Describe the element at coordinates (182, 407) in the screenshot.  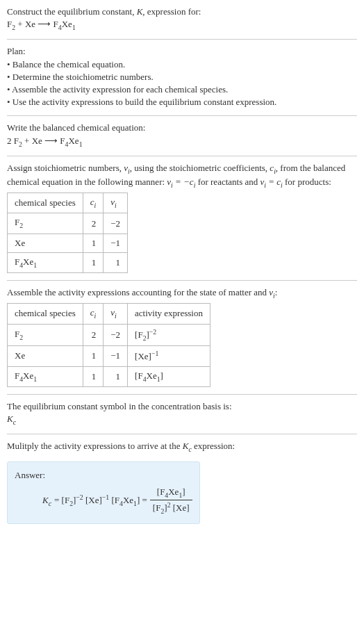
I see `symbol-text: The equilibrium constant symbol in the c…` at that location.